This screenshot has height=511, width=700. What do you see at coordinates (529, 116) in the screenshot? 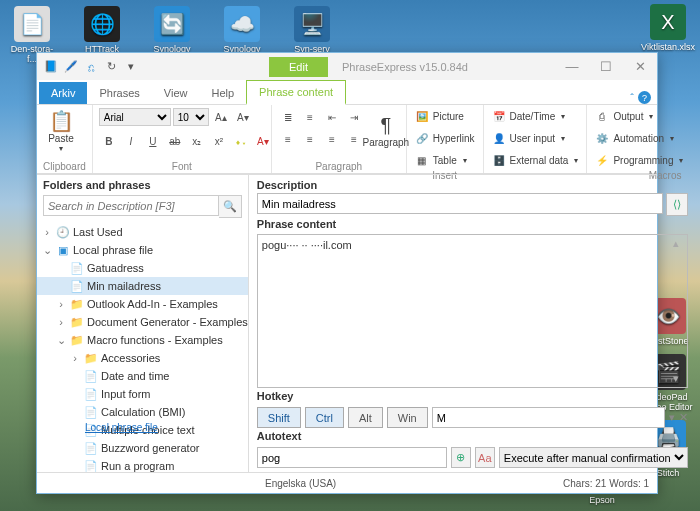
I see `datetime-menu: 📅Date/Time▾` at bounding box center [529, 116].